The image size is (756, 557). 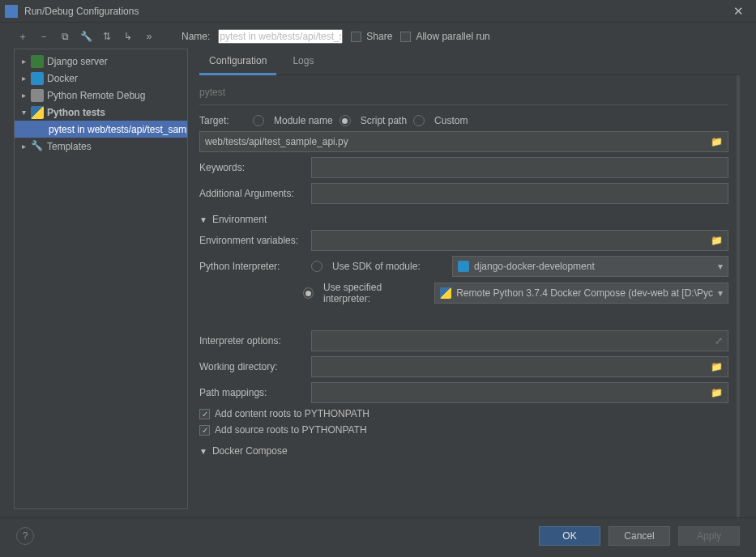 What do you see at coordinates (100, 62) in the screenshot?
I see `tree-node-django: ▸Django server` at bounding box center [100, 62].